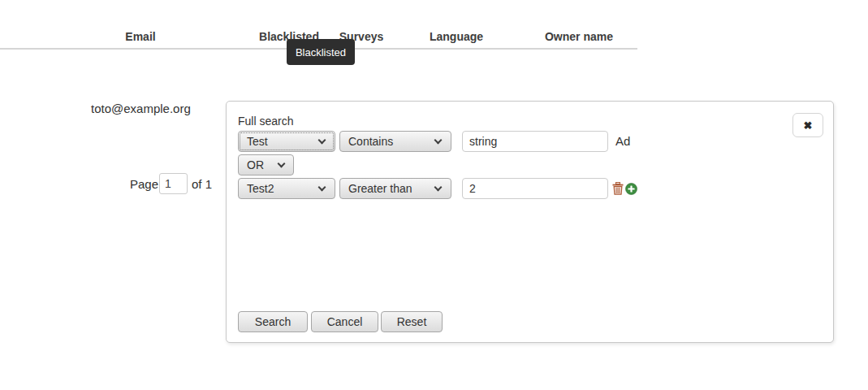 The height and width of the screenshot is (390, 868). Describe the element at coordinates (321, 52) in the screenshot. I see `blacklisted-tooltip: Blacklisted` at that location.